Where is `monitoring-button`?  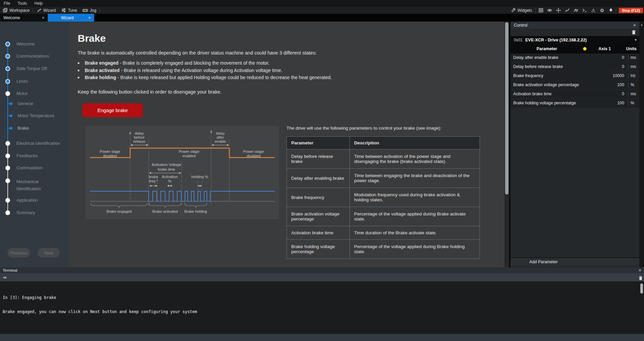
monitoring-button is located at coordinates (550, 10).